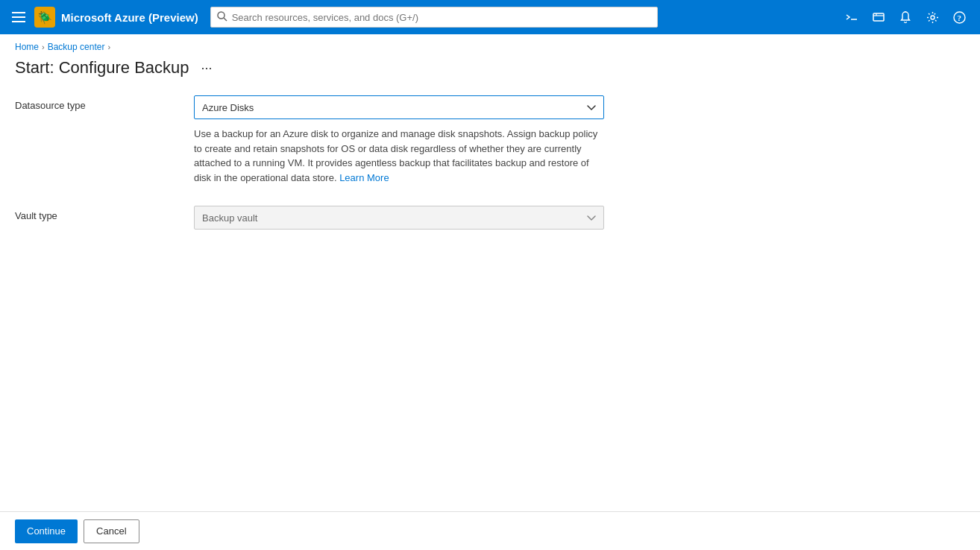 The width and height of the screenshot is (980, 550). Describe the element at coordinates (104, 213) in the screenshot. I see `vault-type-label: Vault type` at that location.